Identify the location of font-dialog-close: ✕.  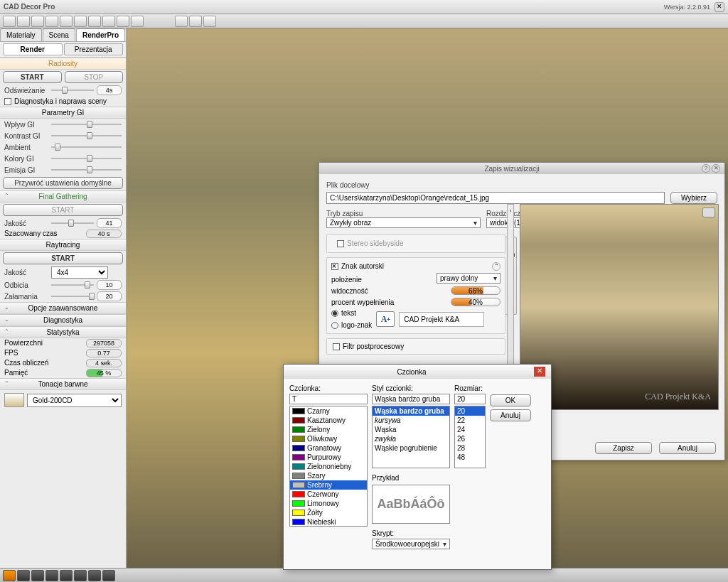
(540, 372).